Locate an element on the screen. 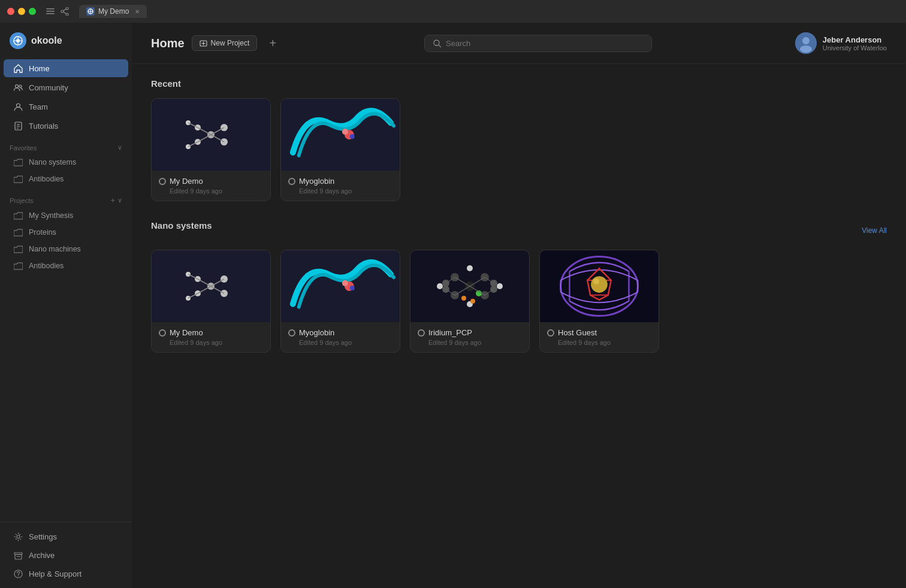  help-icon is located at coordinates (18, 574).